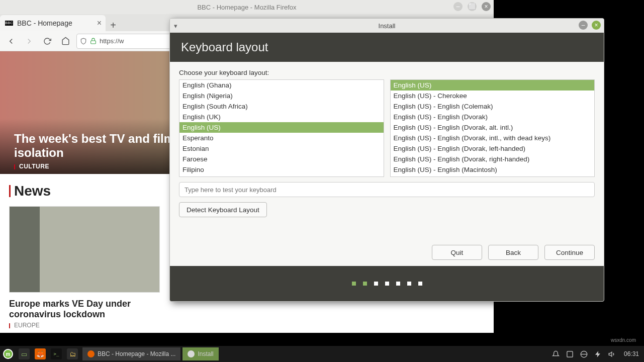  What do you see at coordinates (11, 41) in the screenshot?
I see `back-button` at bounding box center [11, 41].